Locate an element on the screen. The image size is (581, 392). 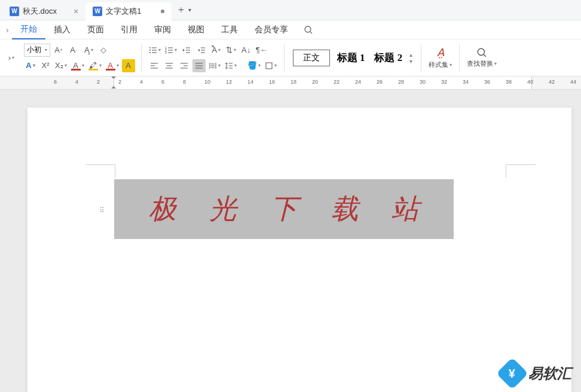
menu-view: 视图 is located at coordinates (196, 30).